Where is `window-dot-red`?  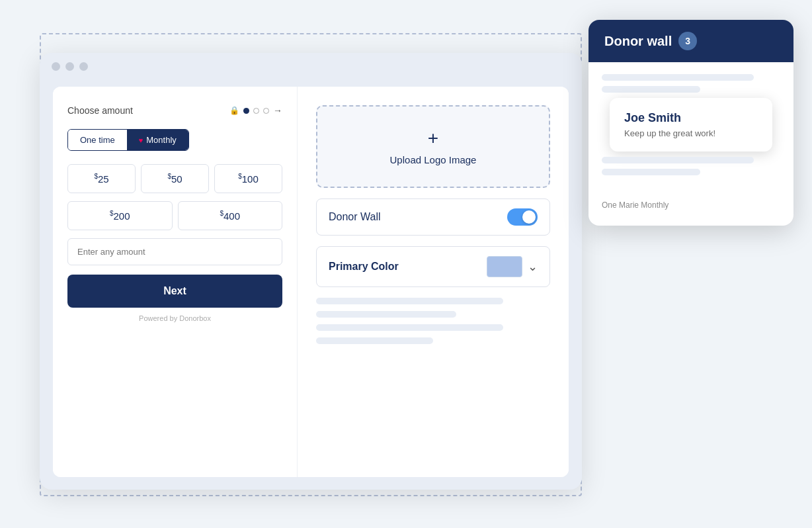 window-dot-red is located at coordinates (56, 66).